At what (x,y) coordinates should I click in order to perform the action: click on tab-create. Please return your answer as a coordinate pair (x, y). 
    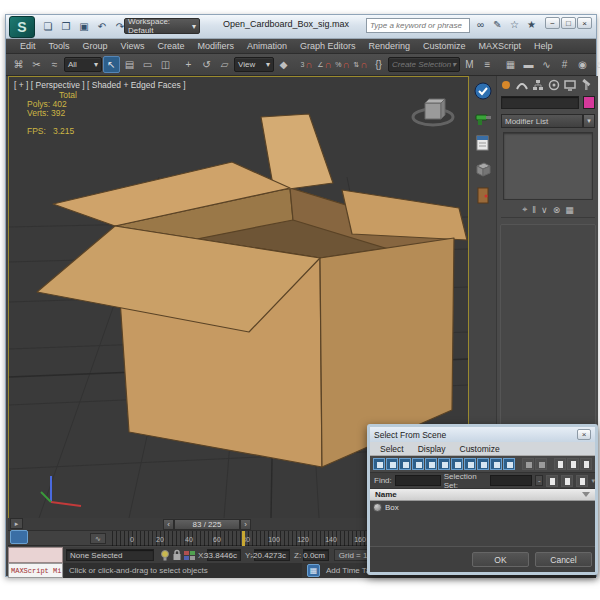
    Looking at the image, I should click on (506, 84).